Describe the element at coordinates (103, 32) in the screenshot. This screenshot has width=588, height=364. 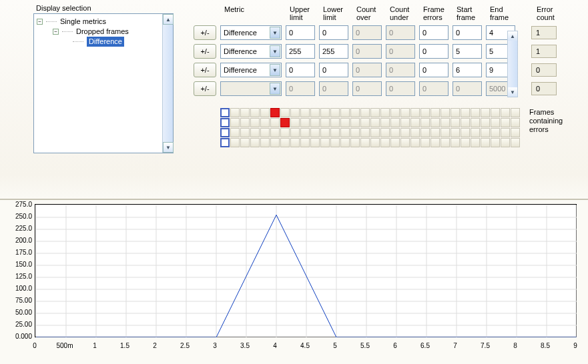
I see `tree-child-label: Dropped frames` at that location.